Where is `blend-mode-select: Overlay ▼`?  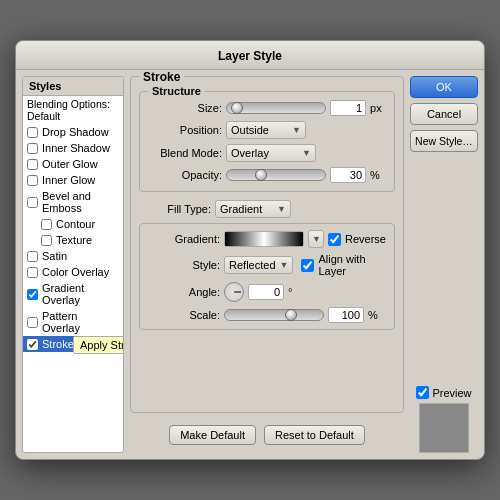
blend-mode-select: Overlay ▼ is located at coordinates (271, 153).